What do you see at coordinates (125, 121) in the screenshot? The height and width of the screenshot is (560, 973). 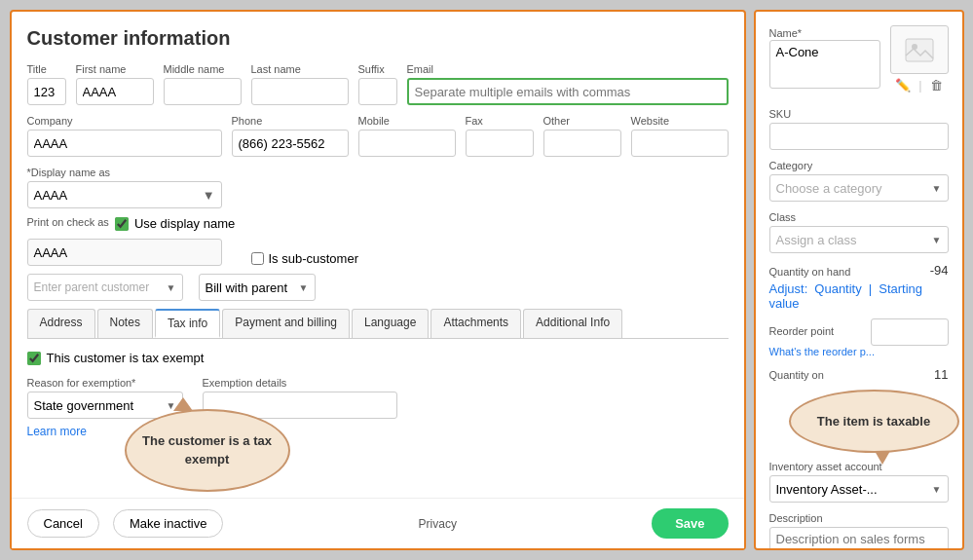 I see `company-label: Company` at bounding box center [125, 121].